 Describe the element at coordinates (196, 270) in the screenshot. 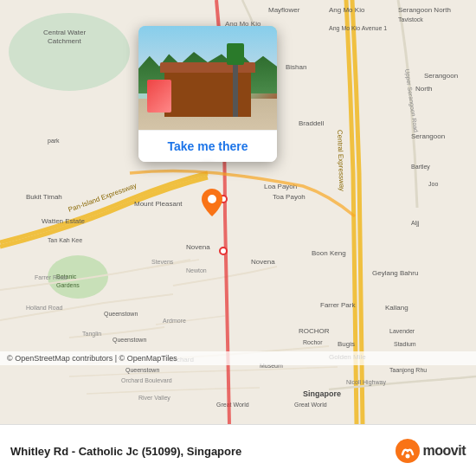

I see `svg-text: Newton` at that location.